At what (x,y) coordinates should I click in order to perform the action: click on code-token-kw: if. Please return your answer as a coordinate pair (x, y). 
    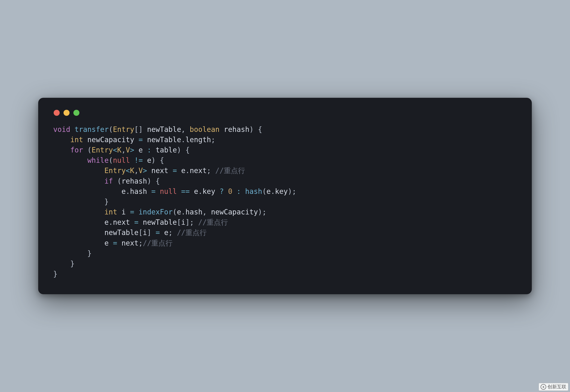
    Looking at the image, I should click on (109, 181).